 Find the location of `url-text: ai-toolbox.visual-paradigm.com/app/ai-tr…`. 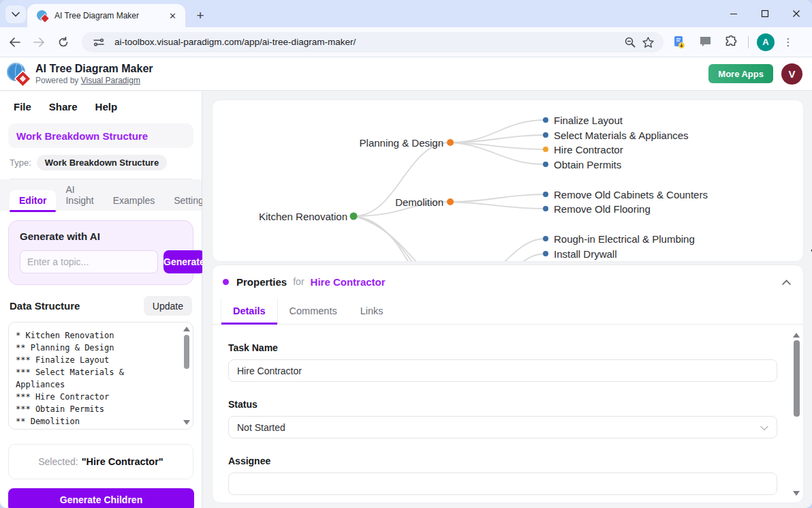

url-text: ai-toolbox.visual-paradigm.com/app/ai-tr… is located at coordinates (368, 42).